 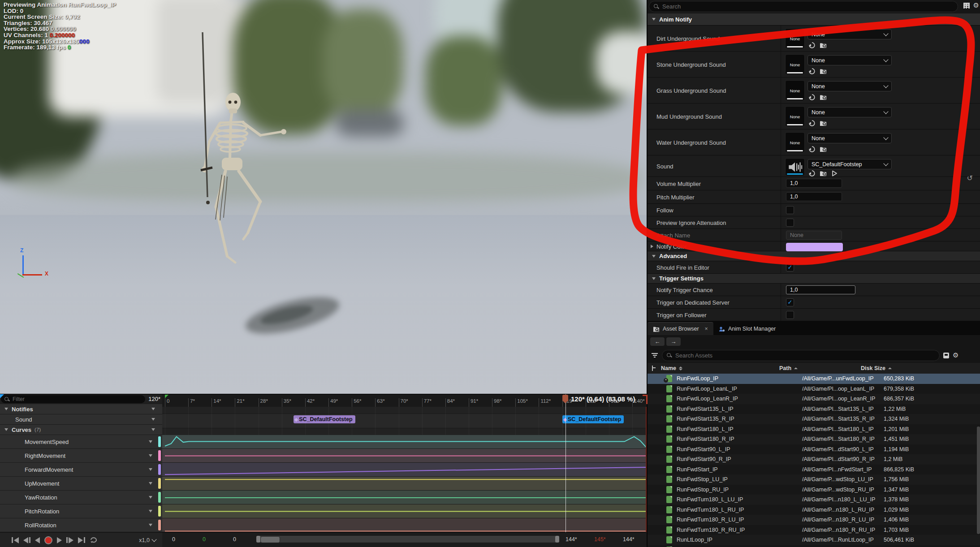 I want to click on asset-row: RunFwdStart180_R_IP/All/Game/Pl...Start1…, so click(x=814, y=439).